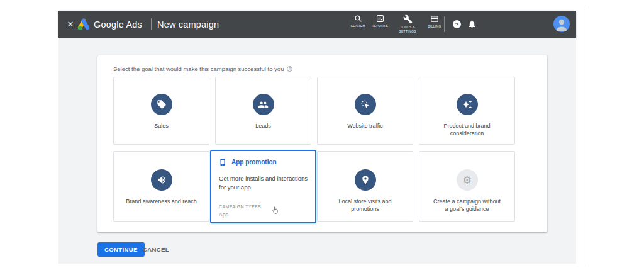 The width and height of the screenshot is (644, 275). Describe the element at coordinates (380, 26) in the screenshot. I see `reports-label: REPORTS` at that location.